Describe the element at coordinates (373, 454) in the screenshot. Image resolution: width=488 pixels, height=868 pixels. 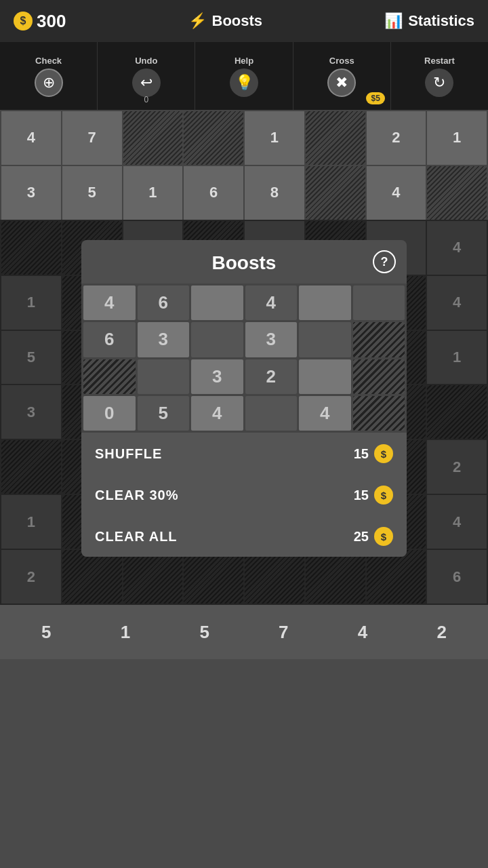
I see `shuffle-cost: 15 $` at that location.